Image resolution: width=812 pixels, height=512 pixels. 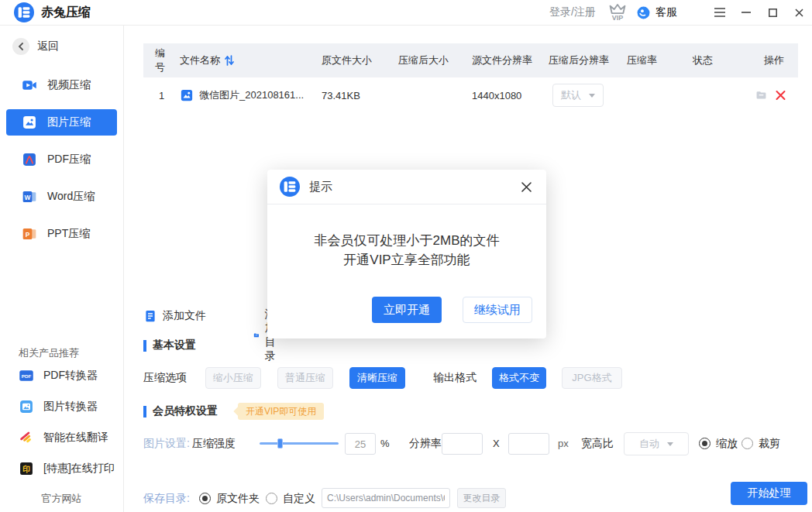 I want to click on sidebar-item-video-compress: 视频压缩, so click(x=62, y=85).